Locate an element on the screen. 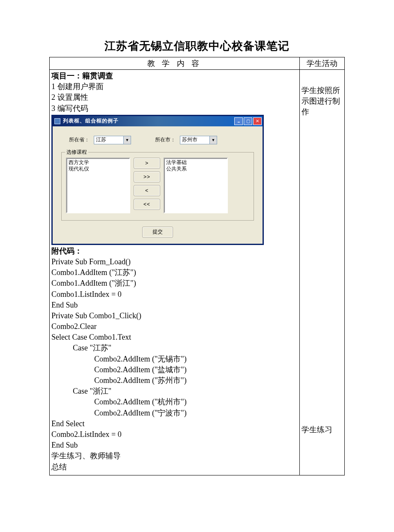  submit-button: 提交 is located at coordinates (158, 232).